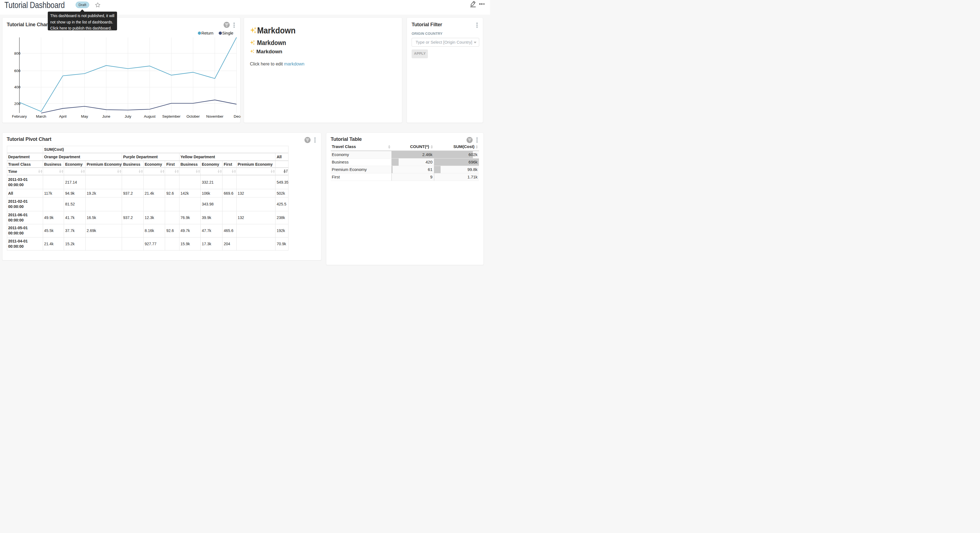  Describe the element at coordinates (128, 116) in the screenshot. I see `svg-text: July` at that location.